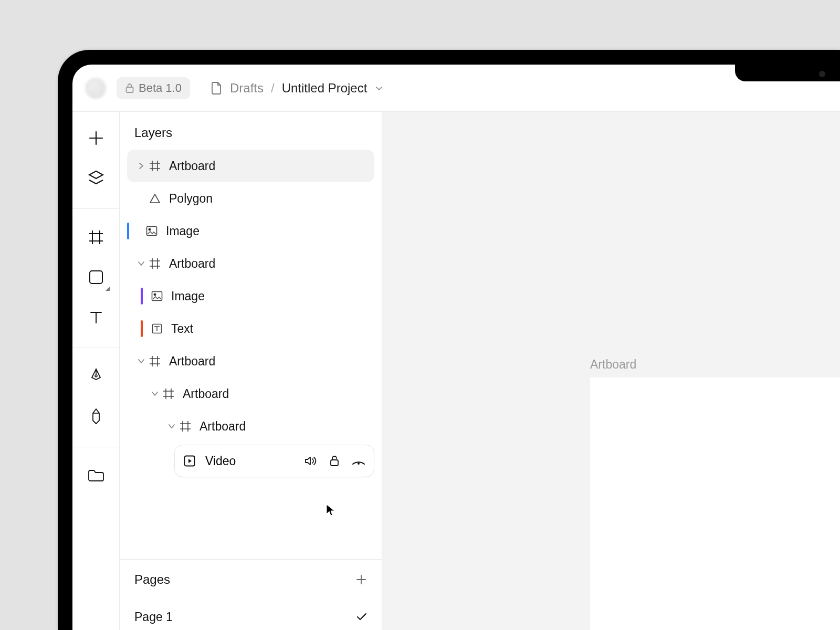 The width and height of the screenshot is (840, 630). What do you see at coordinates (251, 594) in the screenshot?
I see `pages-panel: Pages Page 1` at bounding box center [251, 594].